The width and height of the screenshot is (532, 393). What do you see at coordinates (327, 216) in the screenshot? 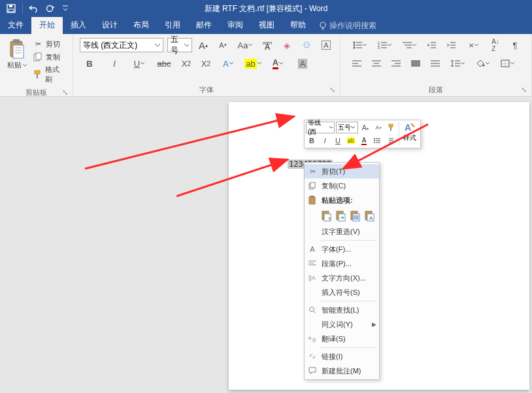
I see `paste-keep-source-button` at bounding box center [327, 216].